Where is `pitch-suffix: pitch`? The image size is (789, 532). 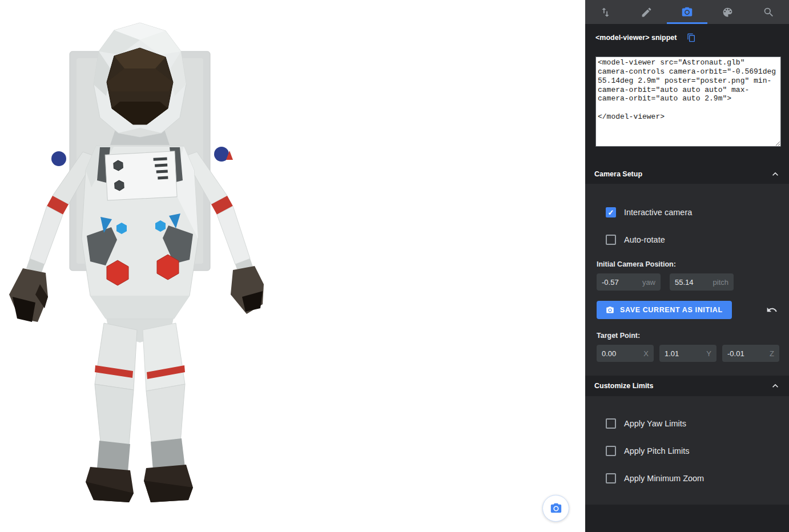 pitch-suffix: pitch is located at coordinates (720, 282).